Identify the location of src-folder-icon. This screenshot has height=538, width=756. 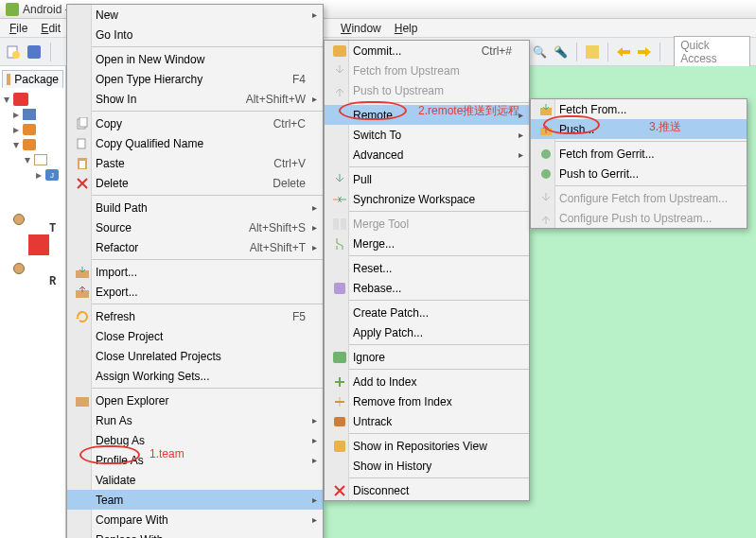
(29, 145).